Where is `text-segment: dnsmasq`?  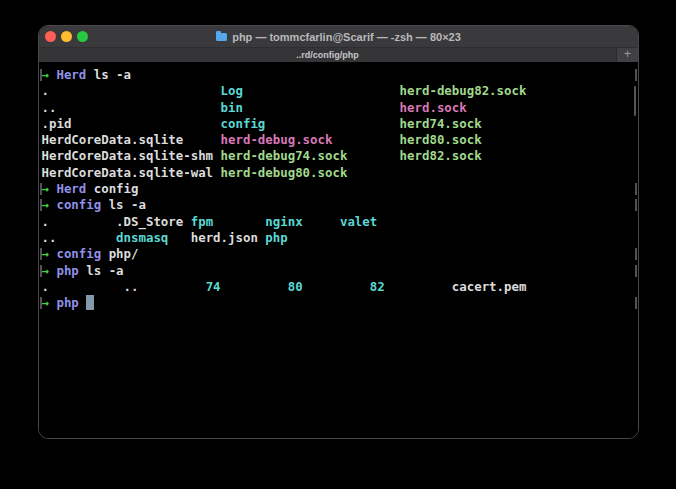 text-segment: dnsmasq is located at coordinates (154, 238).